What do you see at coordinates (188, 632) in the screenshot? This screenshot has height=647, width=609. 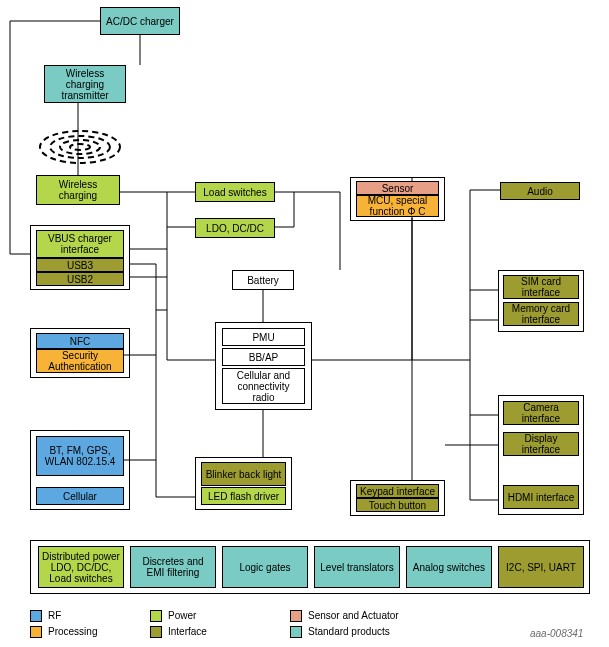 I see `legend-if: Interface` at bounding box center [188, 632].